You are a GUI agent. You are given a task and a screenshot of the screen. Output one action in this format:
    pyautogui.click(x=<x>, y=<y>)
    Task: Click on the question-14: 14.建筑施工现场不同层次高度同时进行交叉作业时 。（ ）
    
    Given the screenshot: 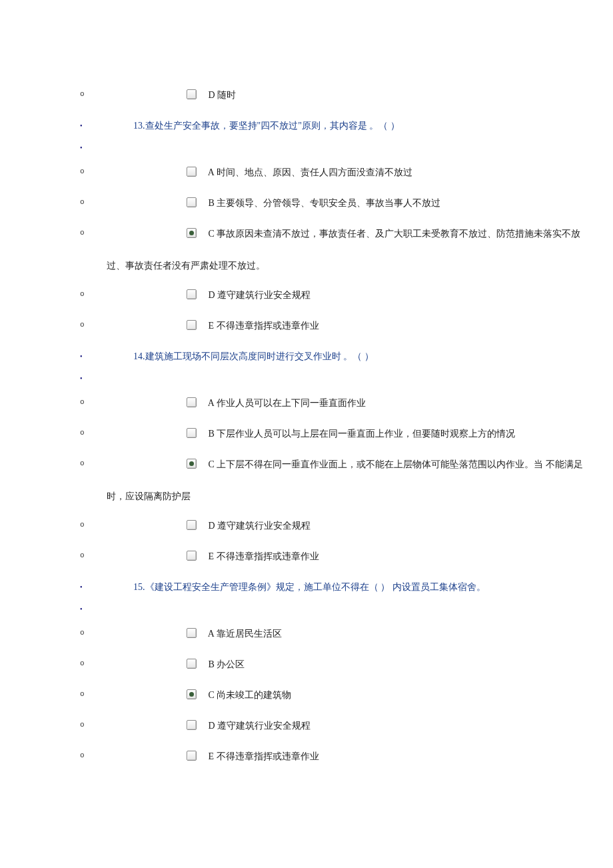 What is the action you would take?
    pyautogui.click(x=306, y=357)
    